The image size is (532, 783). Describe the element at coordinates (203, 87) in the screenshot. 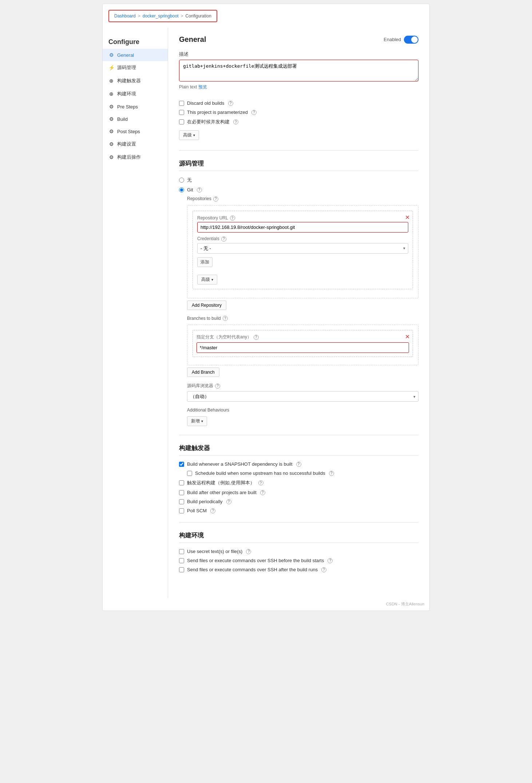

I see `preview-link: 预览` at that location.